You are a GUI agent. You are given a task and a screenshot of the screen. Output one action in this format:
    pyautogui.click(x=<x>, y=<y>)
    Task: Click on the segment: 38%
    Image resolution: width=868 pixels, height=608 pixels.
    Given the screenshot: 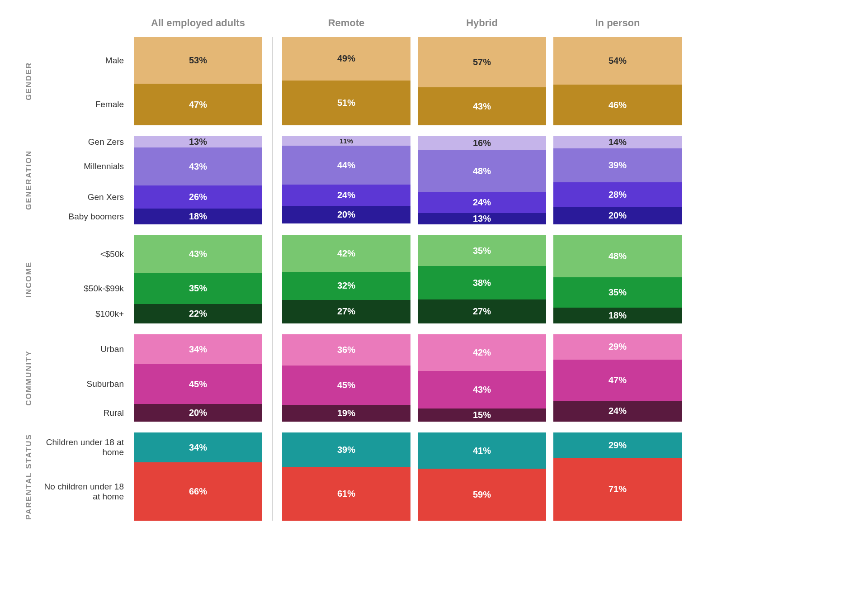 What is the action you would take?
    pyautogui.click(x=482, y=283)
    